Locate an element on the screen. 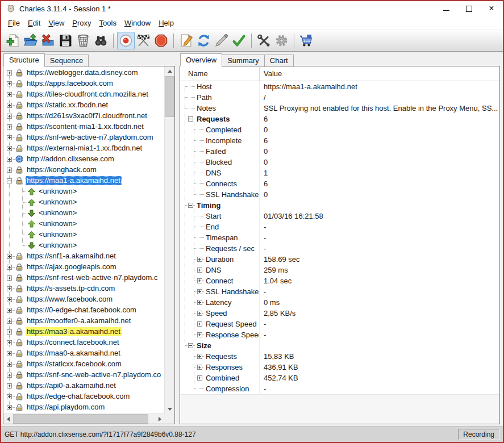 Image resolution: width=504 pixels, height=443 pixels. overview-row: Path/ is located at coordinates (340, 98).